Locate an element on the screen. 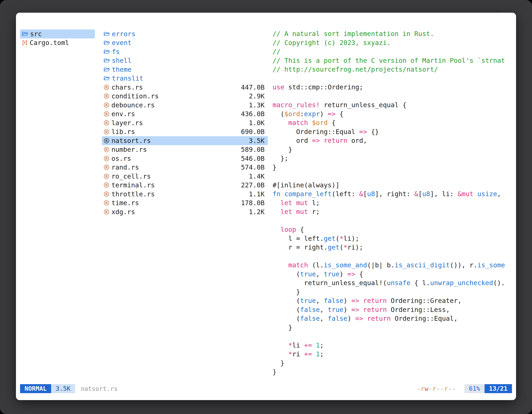  file-row: Ros.rs546.0B is located at coordinates (185, 158).